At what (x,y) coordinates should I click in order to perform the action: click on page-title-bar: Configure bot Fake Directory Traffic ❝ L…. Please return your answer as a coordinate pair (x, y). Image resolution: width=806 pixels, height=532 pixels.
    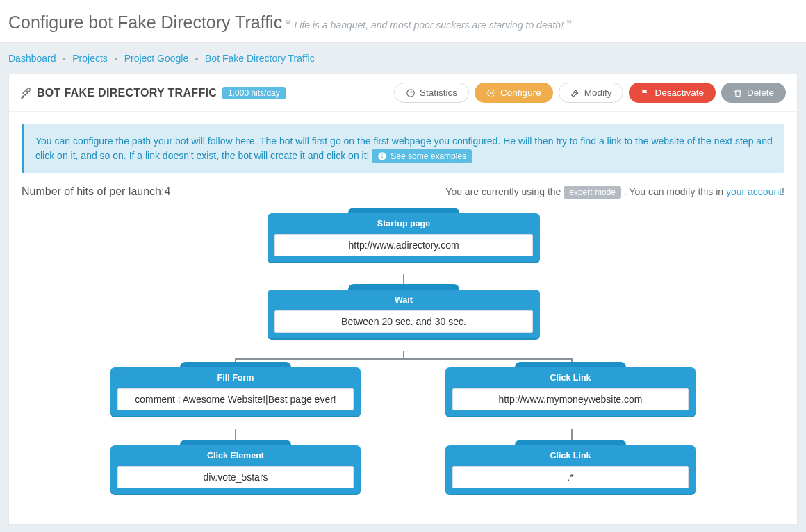
    Looking at the image, I should click on (403, 22).